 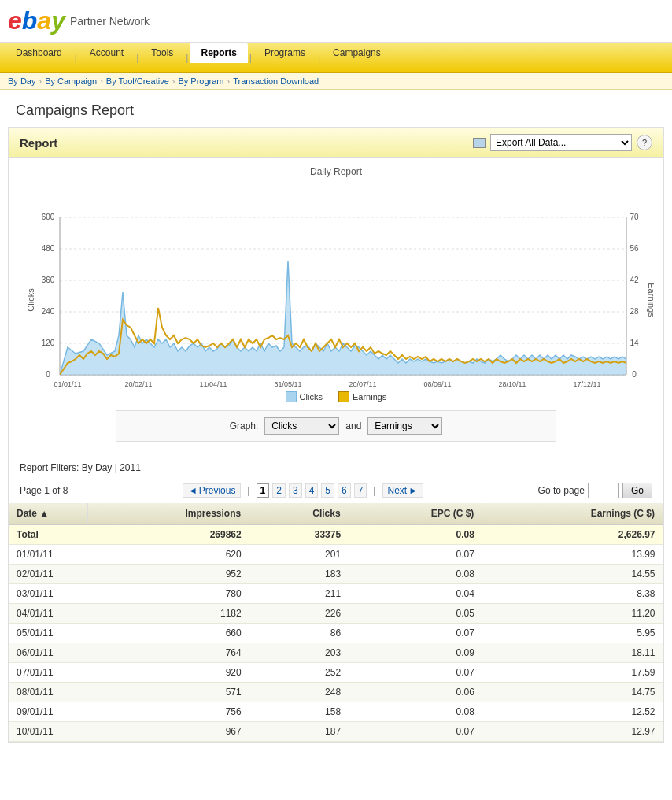 I want to click on goto-go-button: Go, so click(x=637, y=491).